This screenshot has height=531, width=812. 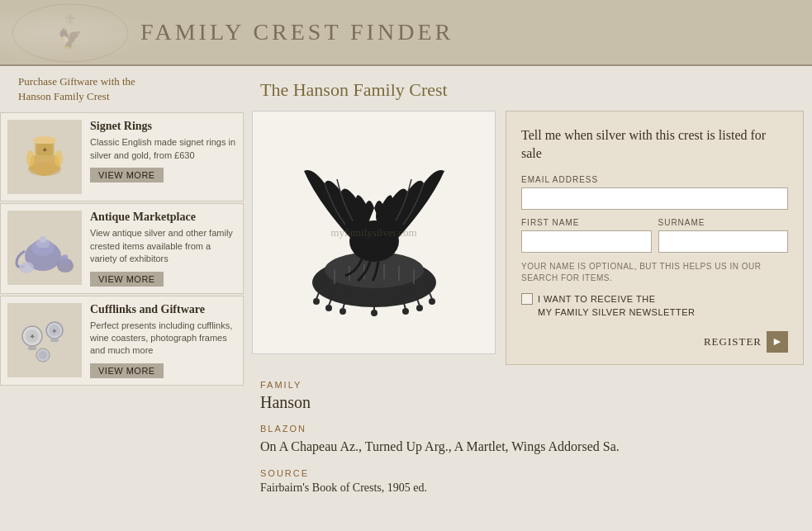 What do you see at coordinates (616, 306) in the screenshot?
I see `newsletter-label: I WANT TO RECEIVE THE MY FAMILY SILVER N…` at bounding box center [616, 306].